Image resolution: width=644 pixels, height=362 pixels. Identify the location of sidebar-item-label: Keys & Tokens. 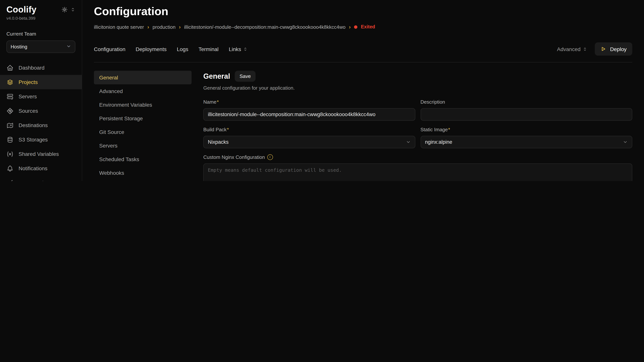
(36, 180).